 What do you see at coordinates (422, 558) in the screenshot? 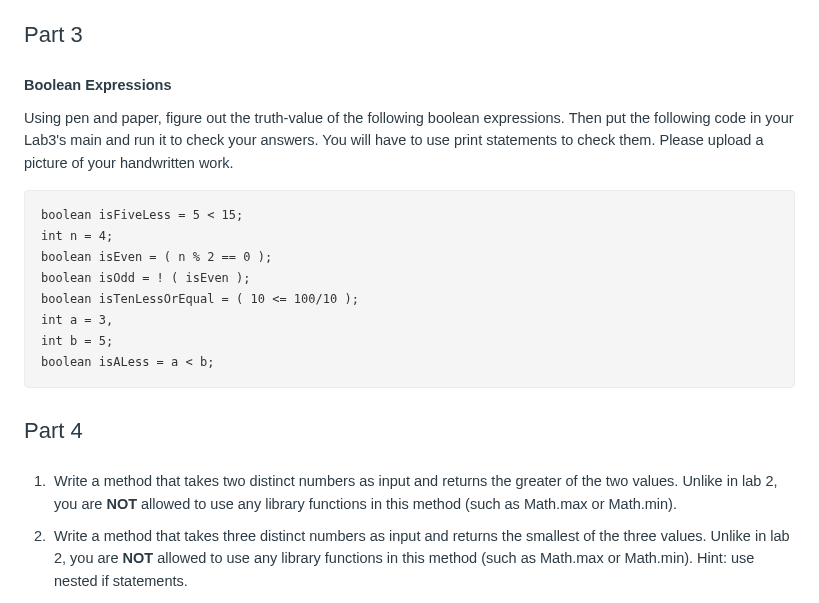
I see `list-item: Write a method that takes three distinct…` at bounding box center [422, 558].